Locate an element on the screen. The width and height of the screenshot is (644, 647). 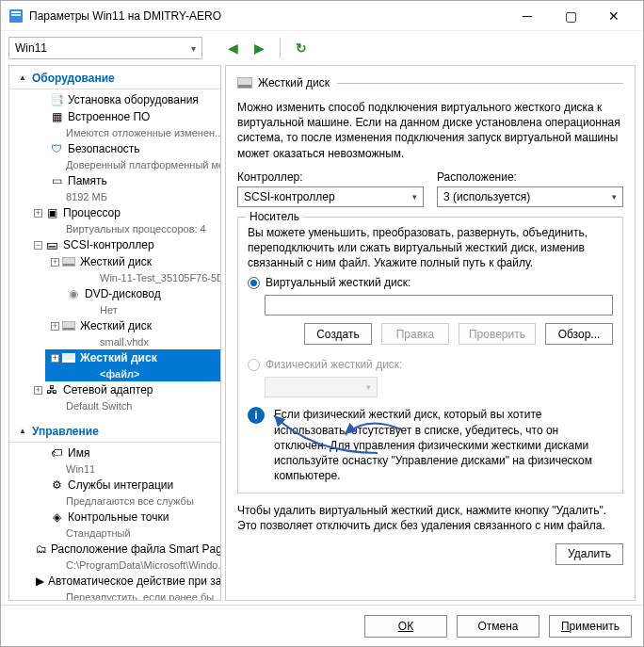
panel-title: Жесткий диск is located at coordinates (294, 83).